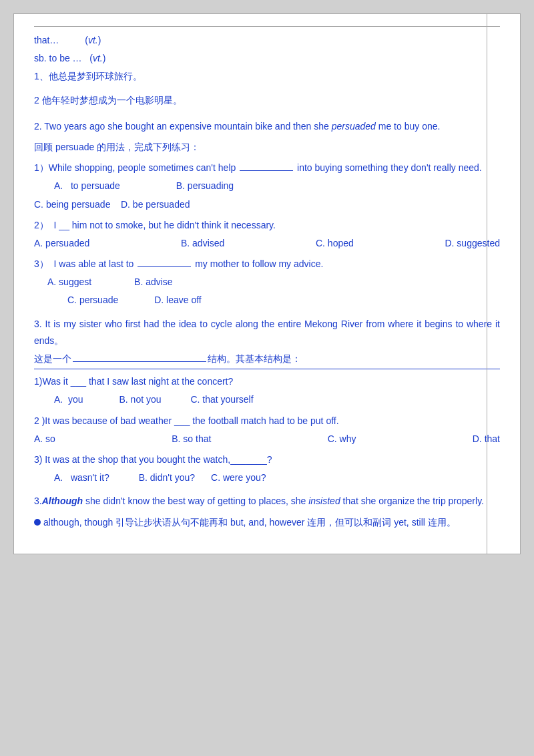 The height and width of the screenshot is (756, 534). Describe the element at coordinates (267, 501) in the screenshot. I see `sentence-although: 3.Although she didn't know the best way …` at that location.